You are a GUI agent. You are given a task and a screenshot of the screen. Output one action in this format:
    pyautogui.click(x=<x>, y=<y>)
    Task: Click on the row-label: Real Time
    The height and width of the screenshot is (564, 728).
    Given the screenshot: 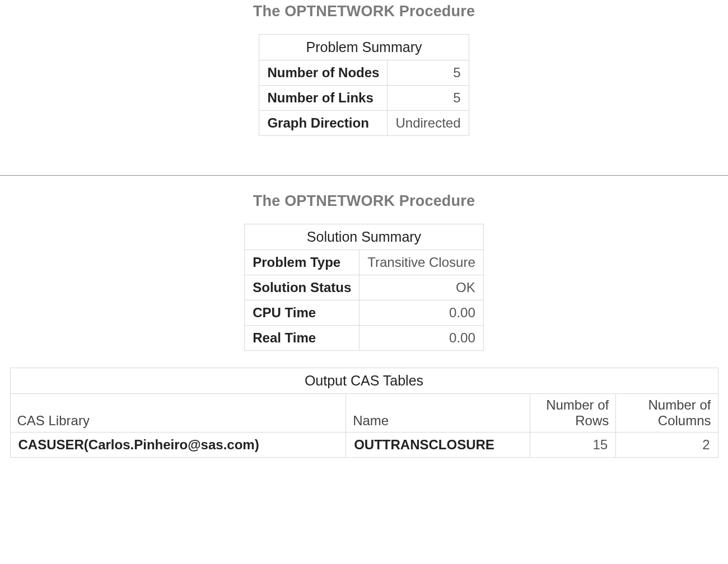 What is the action you would take?
    pyautogui.click(x=302, y=338)
    